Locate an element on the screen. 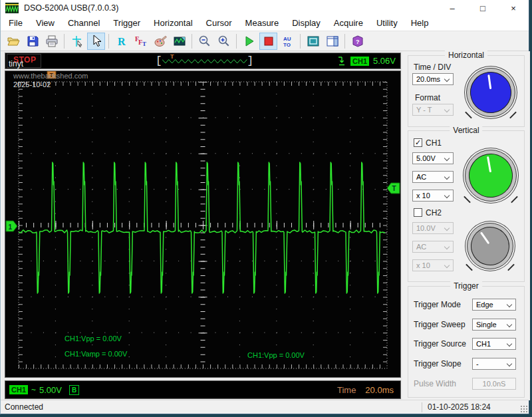 Image resolution: width=532 pixels, height=417 pixels. trigger-readout: CH1 5.06V is located at coordinates (368, 61).